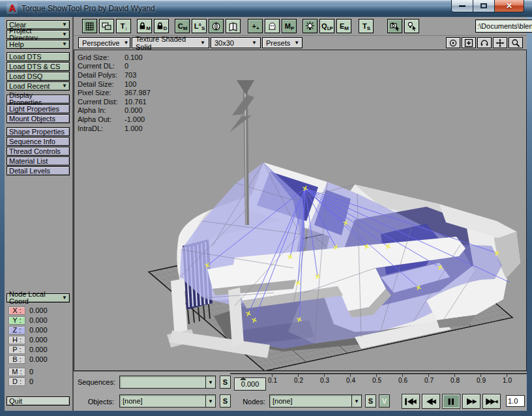  I want to click on minimize-button, so click(462, 7).